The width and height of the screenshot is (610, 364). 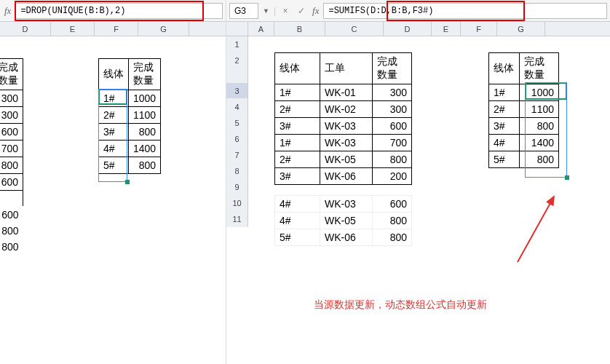 I want to click on data-cell, so click(x=12, y=199).